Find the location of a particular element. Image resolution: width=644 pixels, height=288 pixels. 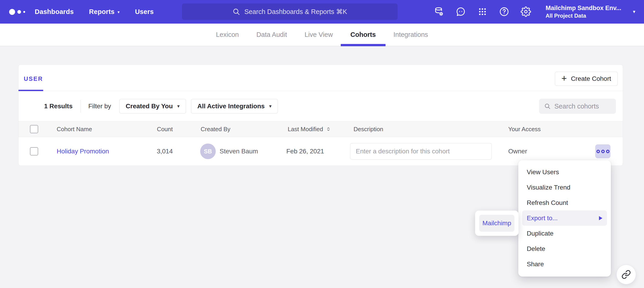

tab-label: Integrations is located at coordinates (411, 35).